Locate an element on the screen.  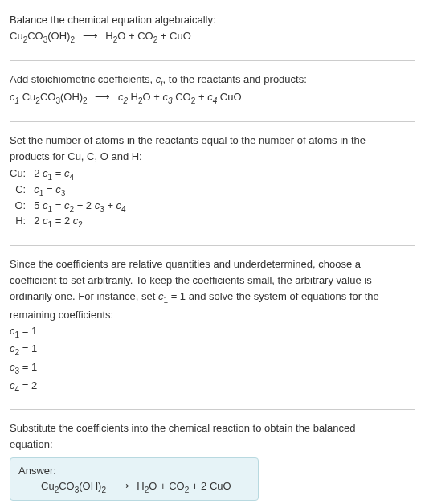
balanced-equation: Cu2CO3(OH)2 ⟶ H2O + CO2 + 2 CuO is located at coordinates (134, 487).